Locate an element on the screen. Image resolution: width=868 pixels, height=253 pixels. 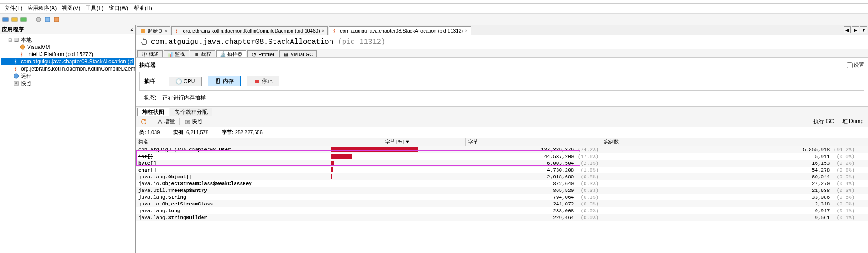
tab-stackalloc: com.atguigu.java.chapter08.StackAllocati… is located at coordinates (400, 31).